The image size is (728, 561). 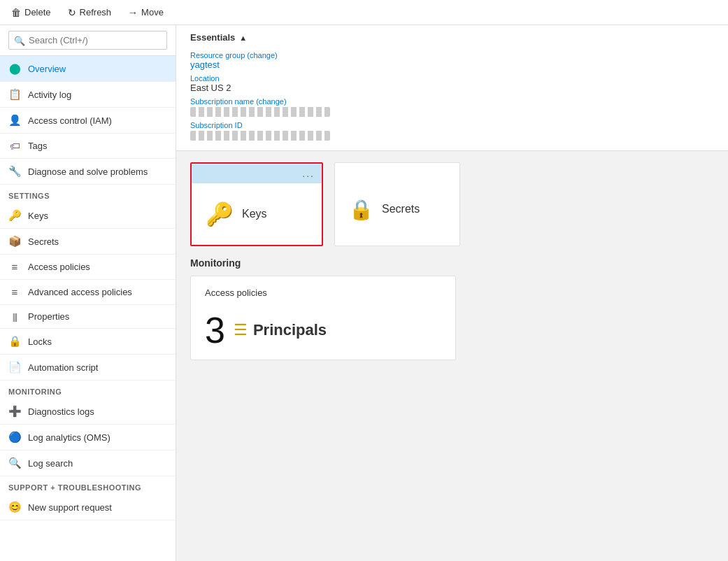 I want to click on sidebar-item-log-analytics: 🔵 Log analytics (OMS), so click(x=88, y=438).